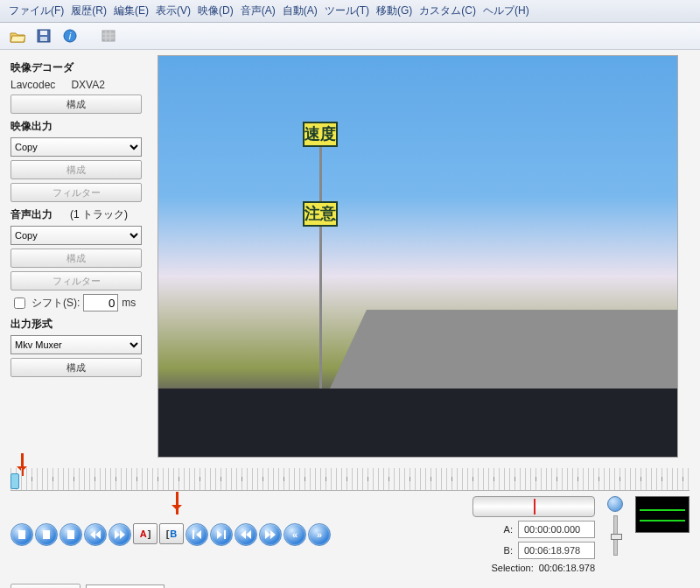 This screenshot has width=700, height=588. Describe the element at coordinates (615, 504) in the screenshot. I see `volume-knob` at that location.